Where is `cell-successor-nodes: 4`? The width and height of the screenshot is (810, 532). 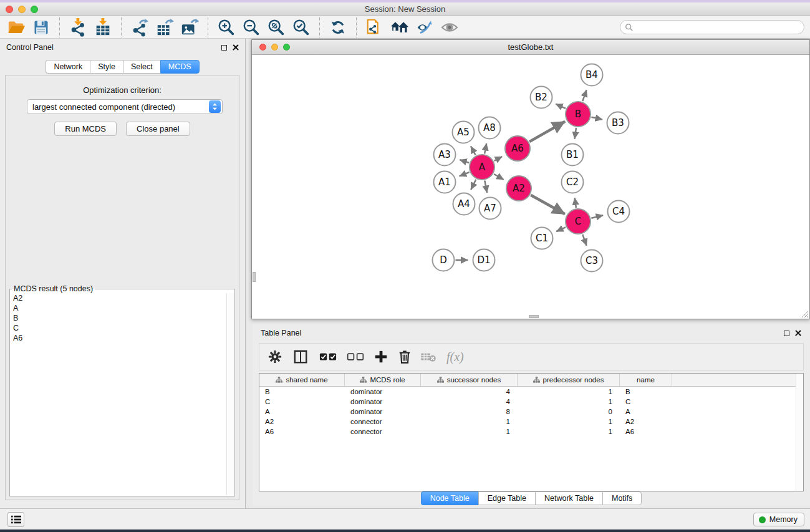
cell-successor-nodes: 4 is located at coordinates (469, 392).